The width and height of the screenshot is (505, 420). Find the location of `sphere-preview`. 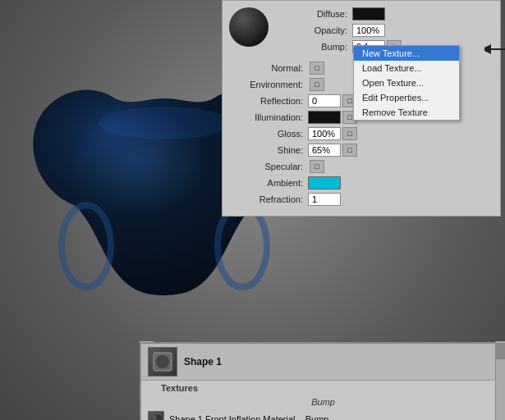

sphere-preview is located at coordinates (249, 27).